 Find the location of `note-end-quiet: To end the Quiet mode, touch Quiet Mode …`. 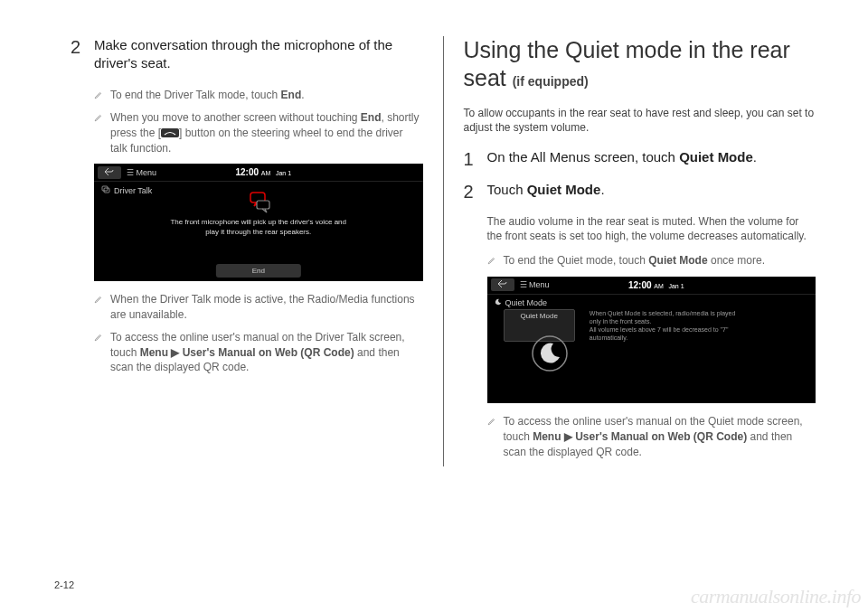

note-end-quiet: To end the Quiet mode, touch Quiet Mode … is located at coordinates (652, 261).